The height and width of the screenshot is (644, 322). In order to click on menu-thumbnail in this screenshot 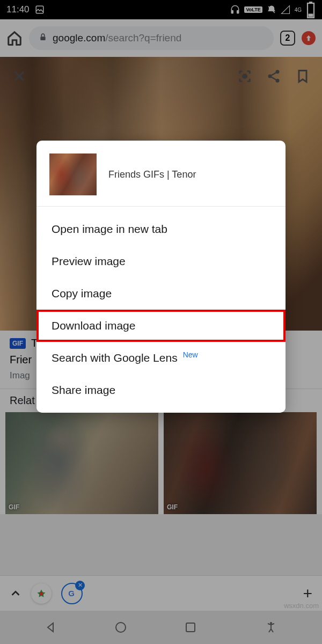, I will do `click(73, 174)`.